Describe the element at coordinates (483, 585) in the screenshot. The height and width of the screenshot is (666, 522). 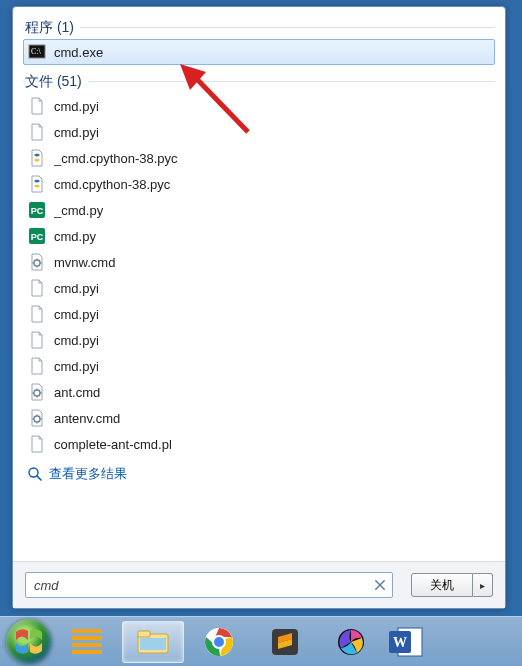
I see `shutdown-options-button: ▸` at that location.